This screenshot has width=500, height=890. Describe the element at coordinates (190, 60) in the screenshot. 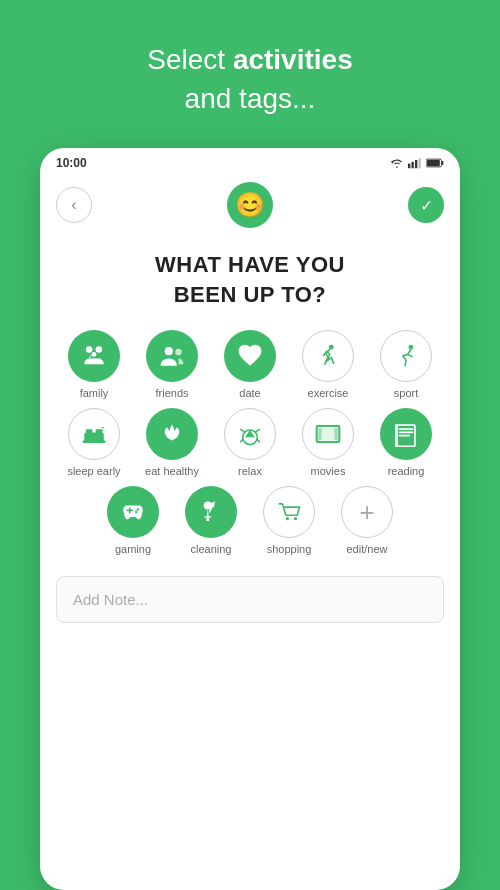

I see `header-line1: Select` at that location.